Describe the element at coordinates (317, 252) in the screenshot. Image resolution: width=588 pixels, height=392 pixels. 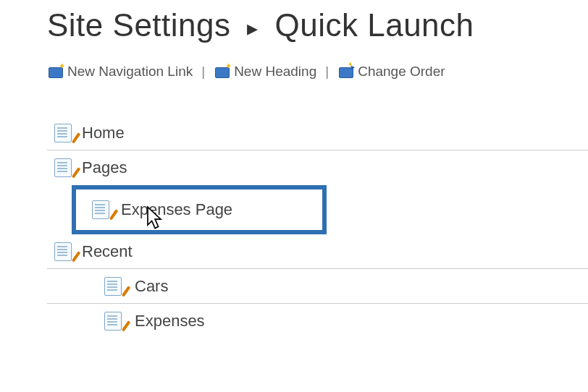
I see `nav-item-recent: Recent` at that location.